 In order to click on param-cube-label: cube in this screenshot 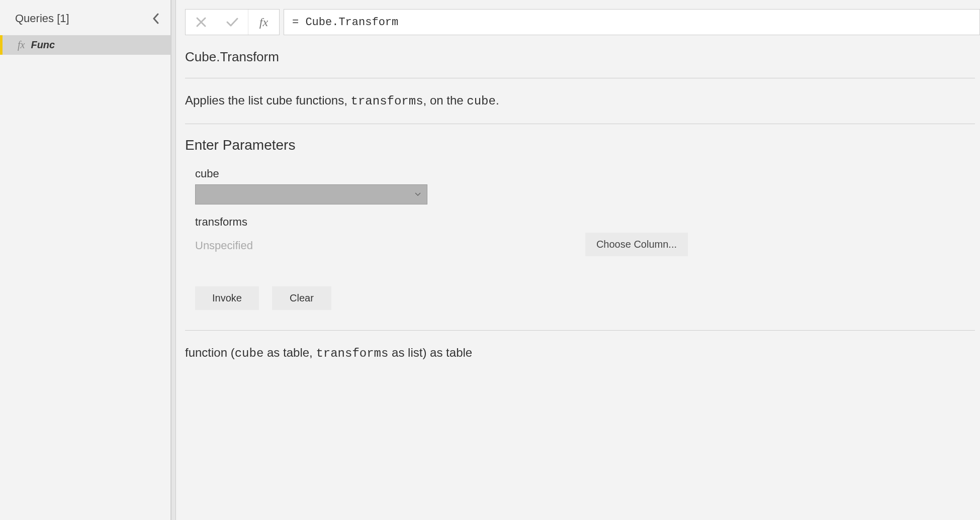, I will do `click(444, 174)`.